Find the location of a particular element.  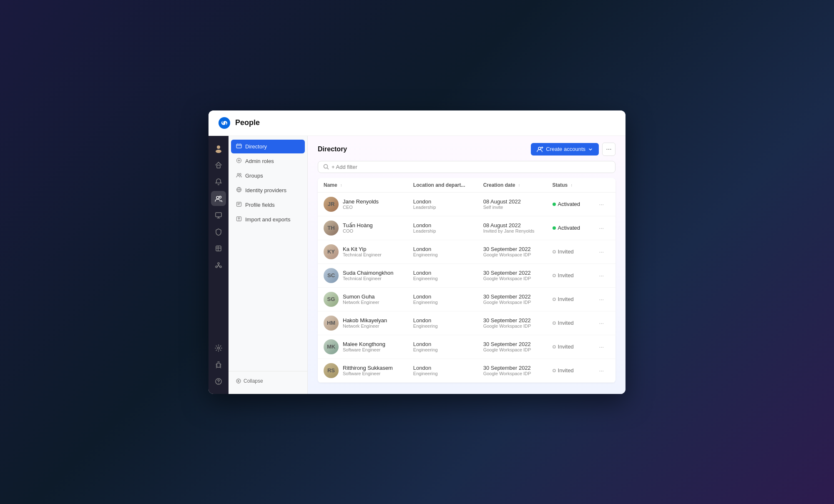

col-location: Location and depart... is located at coordinates (442, 185).